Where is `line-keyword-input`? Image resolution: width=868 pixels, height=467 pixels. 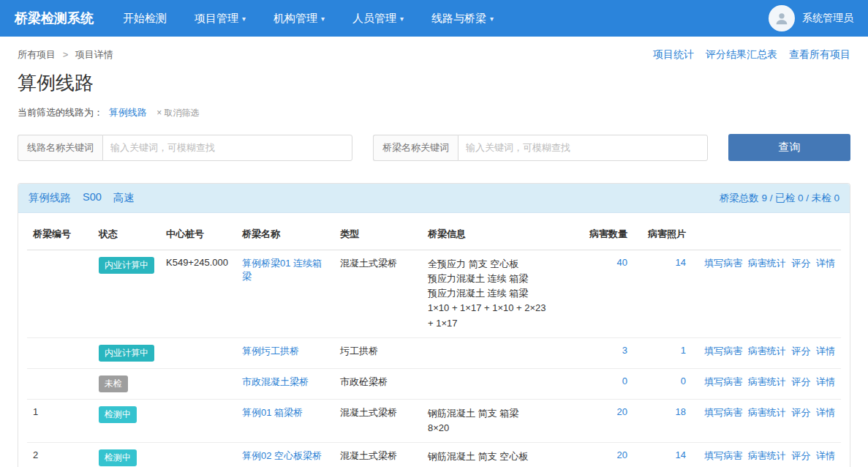
line-keyword-input is located at coordinates (227, 148).